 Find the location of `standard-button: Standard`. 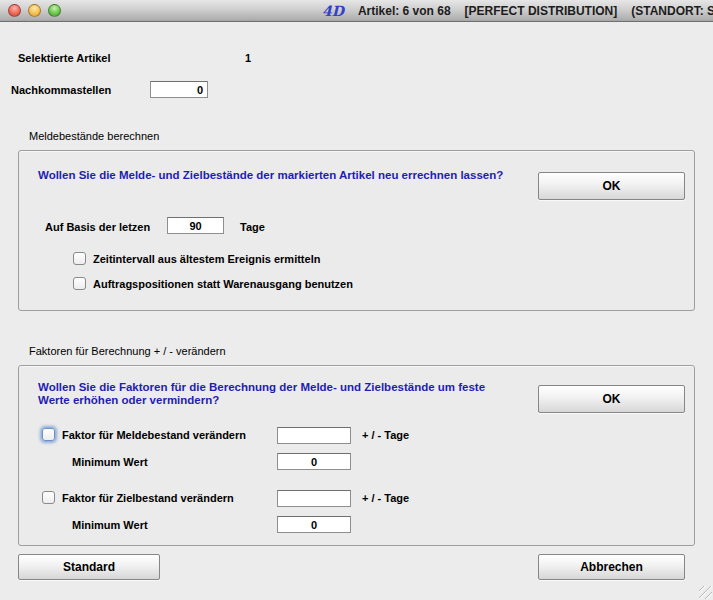

standard-button: Standard is located at coordinates (89, 567).